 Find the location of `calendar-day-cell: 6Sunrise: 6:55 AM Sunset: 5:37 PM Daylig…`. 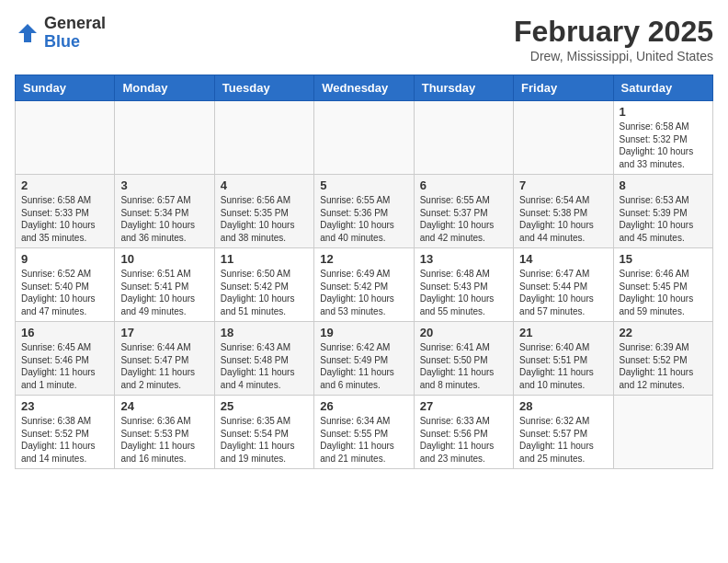

calendar-day-cell: 6Sunrise: 6:55 AM Sunset: 5:37 PM Daylig… is located at coordinates (463, 212).